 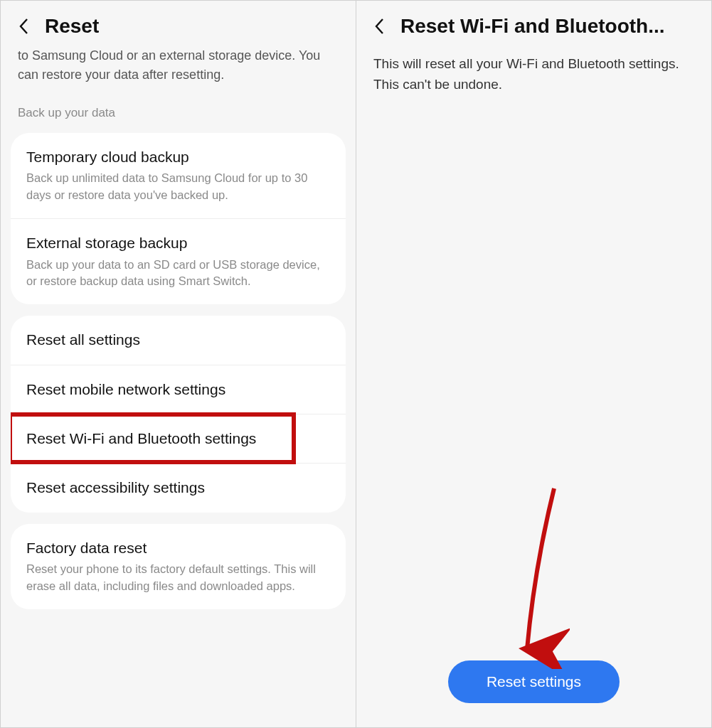 What do you see at coordinates (178, 340) in the screenshot?
I see `item-title: Reset all settings` at bounding box center [178, 340].